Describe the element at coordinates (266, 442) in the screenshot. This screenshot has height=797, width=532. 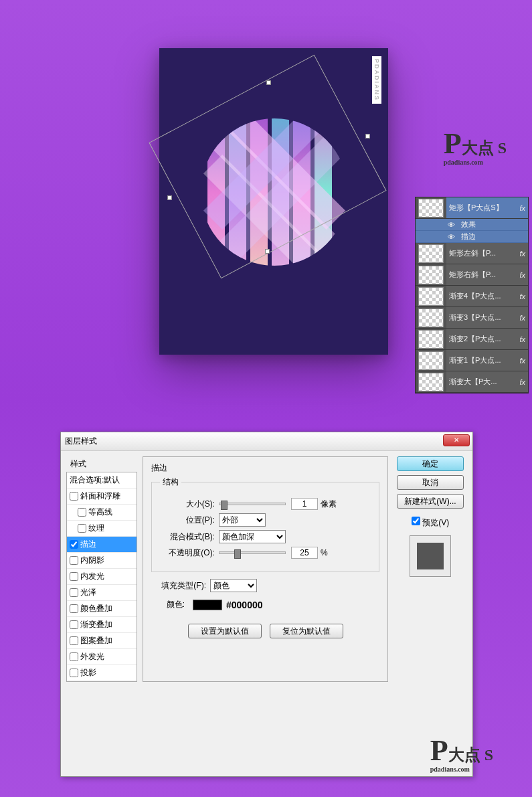
I see `dialog-titlebar: 图层样式 ✕` at that location.